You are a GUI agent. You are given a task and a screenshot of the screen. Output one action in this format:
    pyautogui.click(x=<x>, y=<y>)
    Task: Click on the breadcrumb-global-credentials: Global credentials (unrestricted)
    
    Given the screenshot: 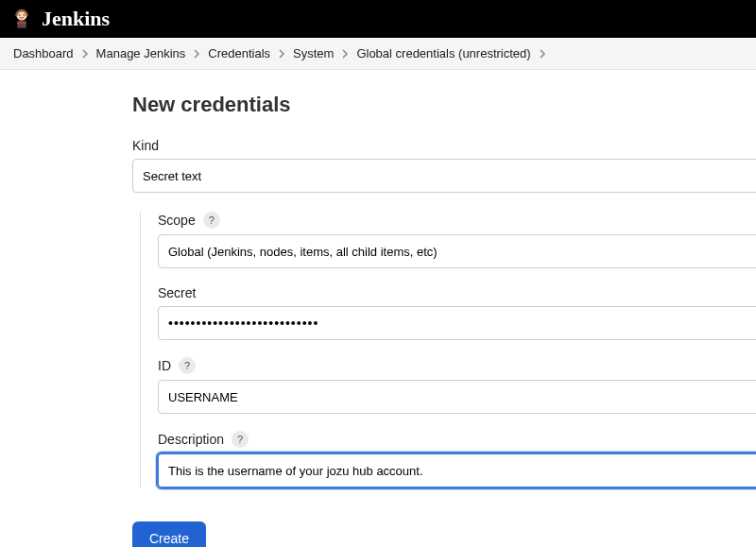 What is the action you would take?
    pyautogui.click(x=443, y=53)
    